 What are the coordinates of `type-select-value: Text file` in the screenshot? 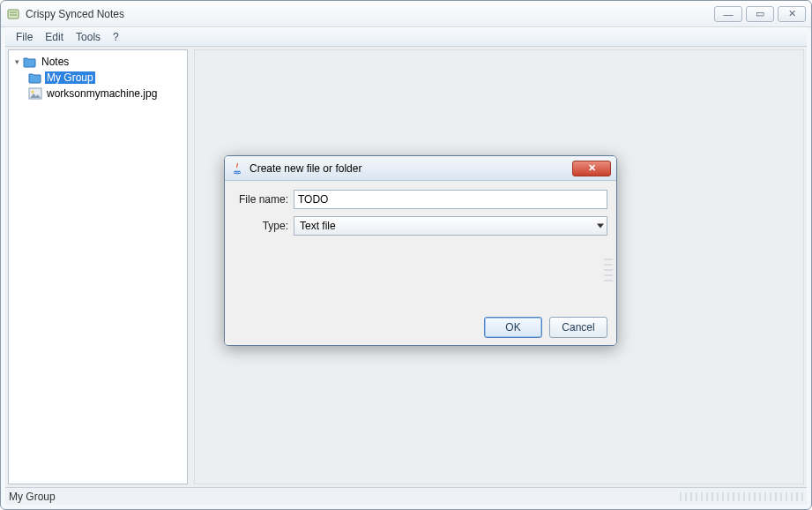 It's located at (317, 226).